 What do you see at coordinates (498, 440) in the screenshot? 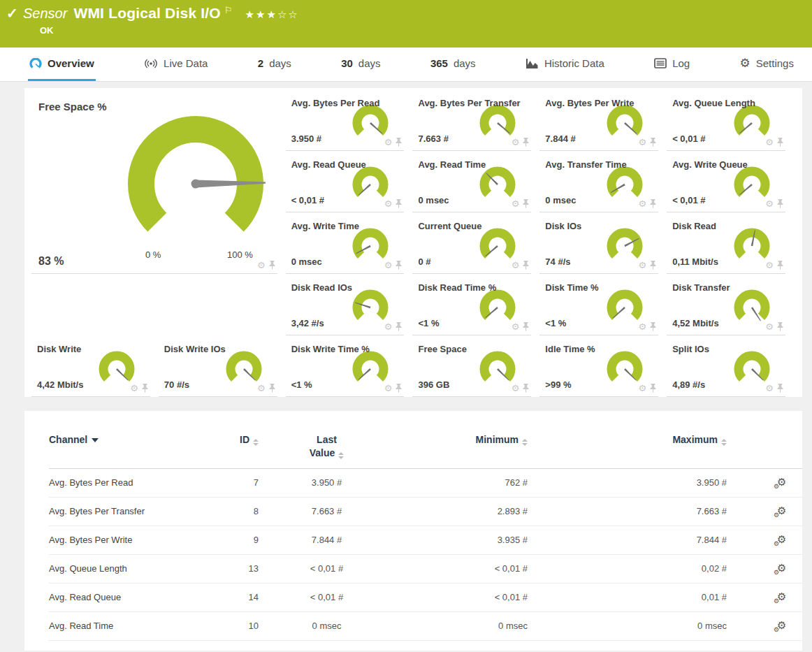
I see `column-label: Minimum` at bounding box center [498, 440].